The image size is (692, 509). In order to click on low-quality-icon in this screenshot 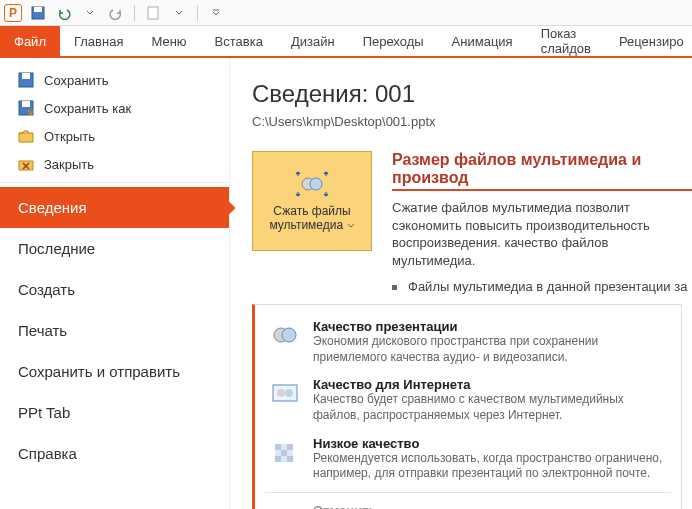, I will do `click(285, 452)`.